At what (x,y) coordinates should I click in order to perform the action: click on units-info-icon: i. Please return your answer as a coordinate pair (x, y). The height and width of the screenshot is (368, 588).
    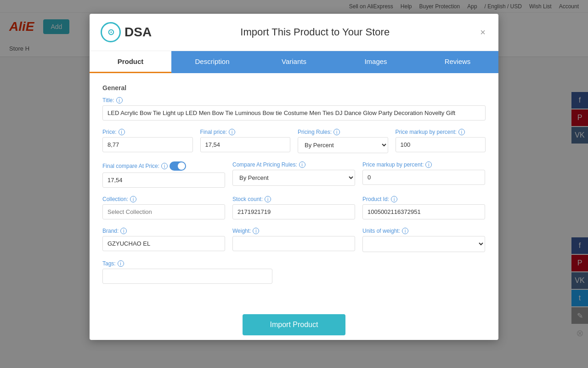
    Looking at the image, I should click on (405, 231).